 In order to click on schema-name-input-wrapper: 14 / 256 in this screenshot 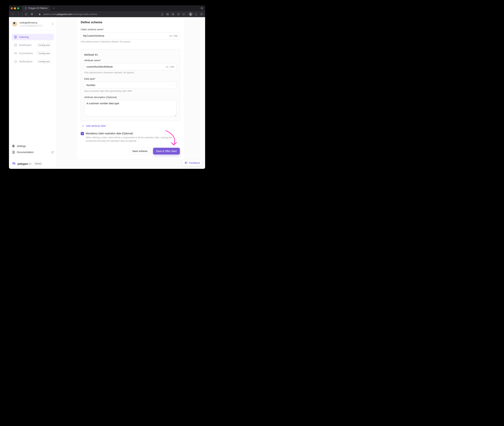, I will do `click(130, 36)`.